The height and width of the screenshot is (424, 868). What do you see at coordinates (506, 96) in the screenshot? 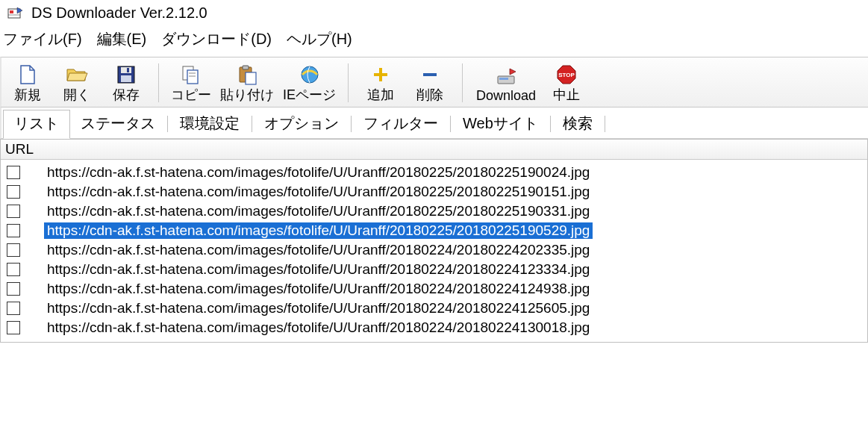
I see `toolbar-download-label: Download` at bounding box center [506, 96].